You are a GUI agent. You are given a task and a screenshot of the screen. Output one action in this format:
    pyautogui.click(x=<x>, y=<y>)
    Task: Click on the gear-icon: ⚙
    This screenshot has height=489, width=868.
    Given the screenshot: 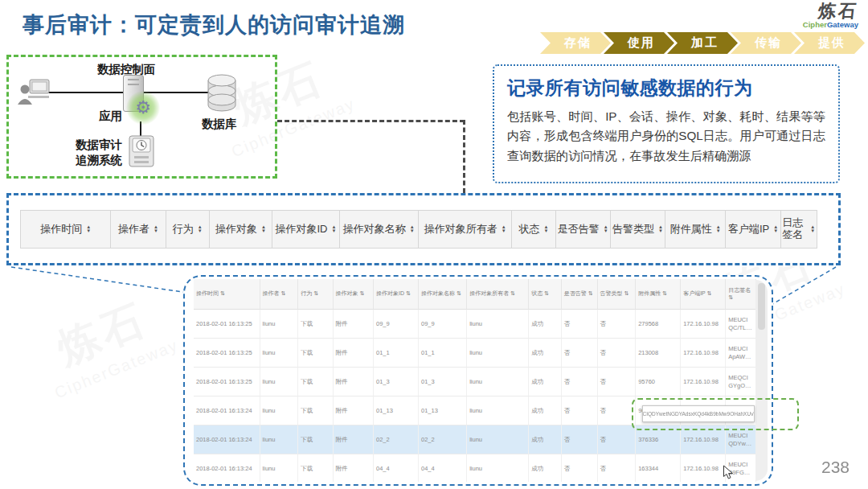 What is the action you would take?
    pyautogui.click(x=143, y=108)
    